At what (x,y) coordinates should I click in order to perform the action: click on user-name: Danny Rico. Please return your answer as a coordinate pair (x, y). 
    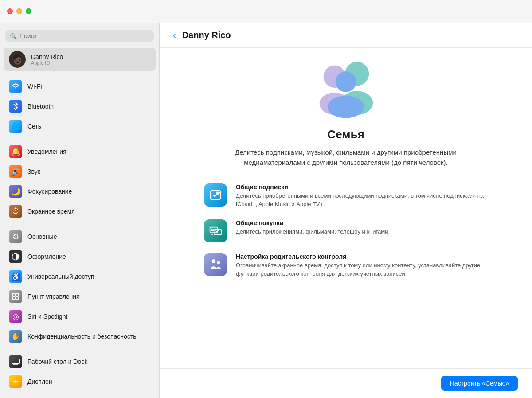
    Looking at the image, I should click on (47, 57).